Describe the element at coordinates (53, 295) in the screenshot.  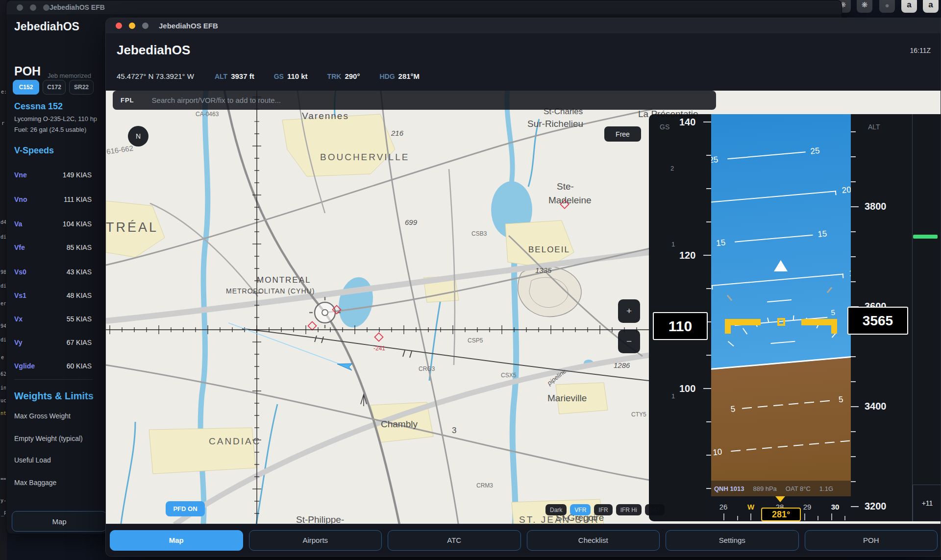
I see `vspeed-row: Vs148 KIAS` at that location.